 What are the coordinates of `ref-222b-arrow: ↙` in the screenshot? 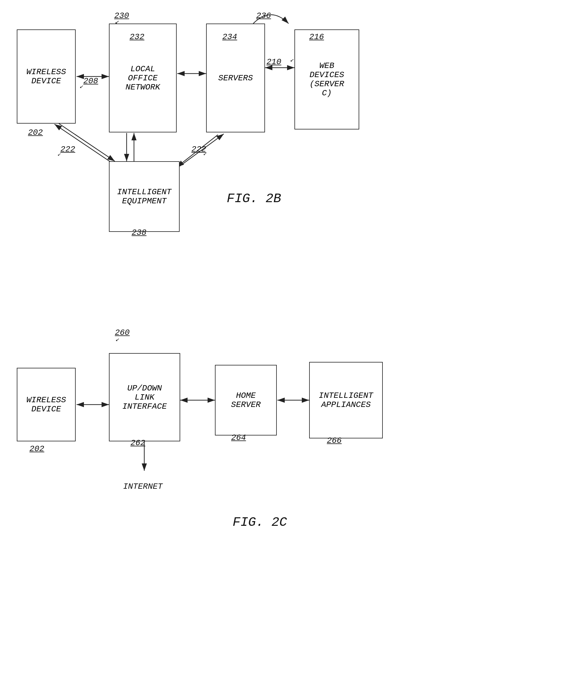 It's located at (205, 153).